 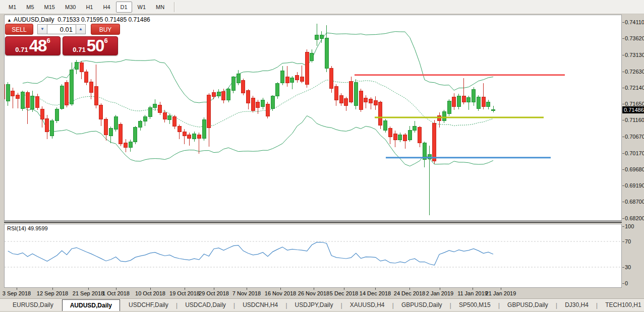 What do you see at coordinates (42, 29) in the screenshot?
I see `volume-decrease-icon: ▼` at bounding box center [42, 29].